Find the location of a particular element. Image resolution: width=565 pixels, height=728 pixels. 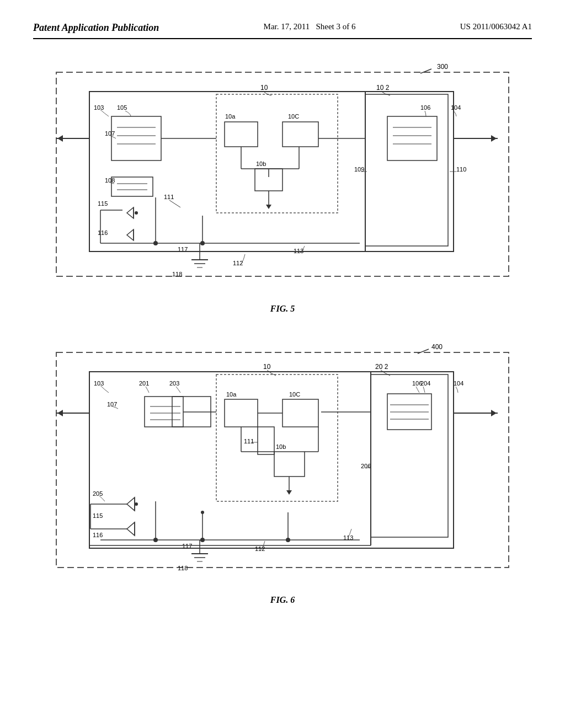

svg-text: 300 is located at coordinates (443, 67).